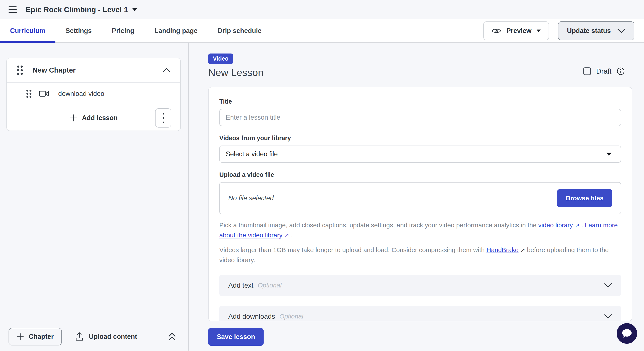 Image resolution: width=644 pixels, height=351 pixels. What do you see at coordinates (28, 31) in the screenshot?
I see `tab-label: Curriculum` at bounding box center [28, 31].